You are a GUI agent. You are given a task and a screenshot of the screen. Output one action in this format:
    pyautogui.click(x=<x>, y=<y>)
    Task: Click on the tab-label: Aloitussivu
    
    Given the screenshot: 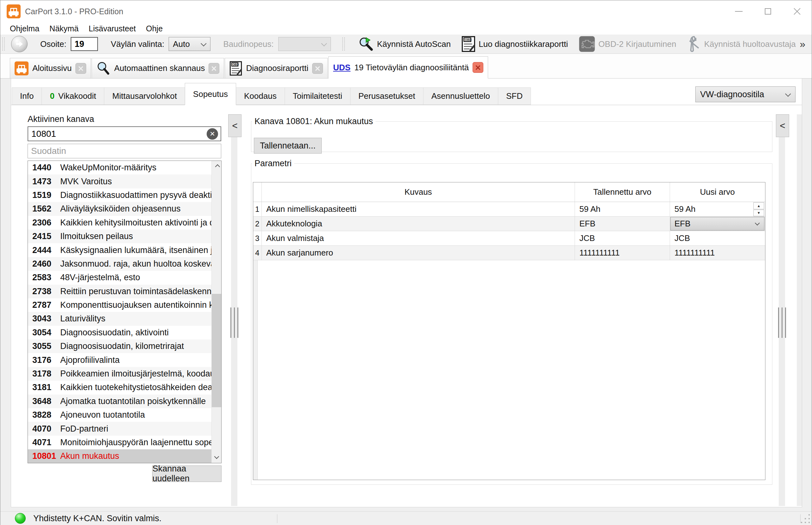 What is the action you would take?
    pyautogui.click(x=52, y=68)
    